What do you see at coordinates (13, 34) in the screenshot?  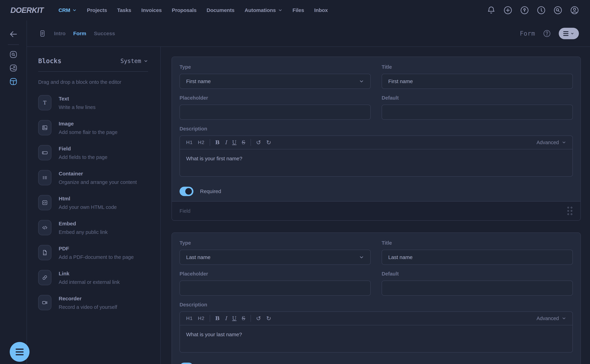 I see `back-arrow-icon` at bounding box center [13, 34].